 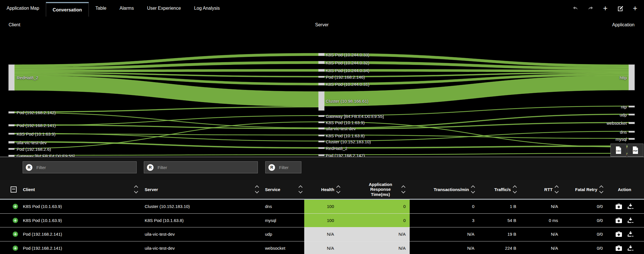 I want to click on export-csv-button: CSV, so click(x=619, y=150).